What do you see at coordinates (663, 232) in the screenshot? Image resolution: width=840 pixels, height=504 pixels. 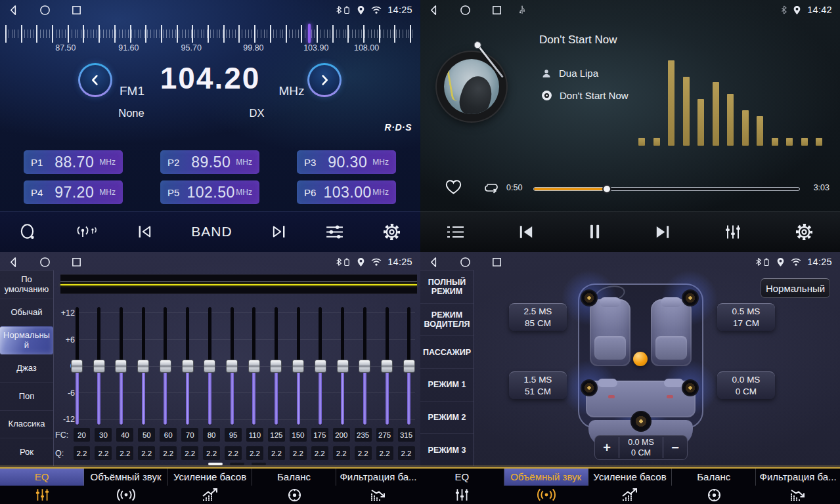 I see `next-track-button` at bounding box center [663, 232].